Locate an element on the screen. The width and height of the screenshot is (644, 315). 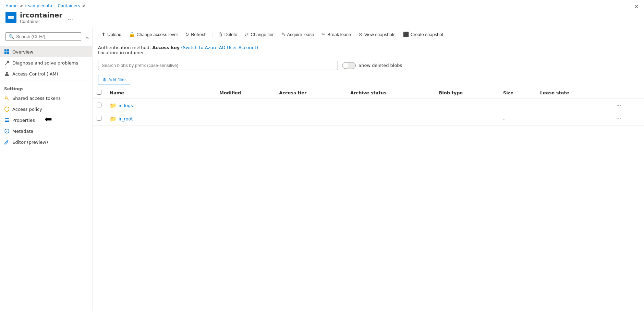
blob-table: Name Modified Access tier Archive status… is located at coordinates (368, 106).